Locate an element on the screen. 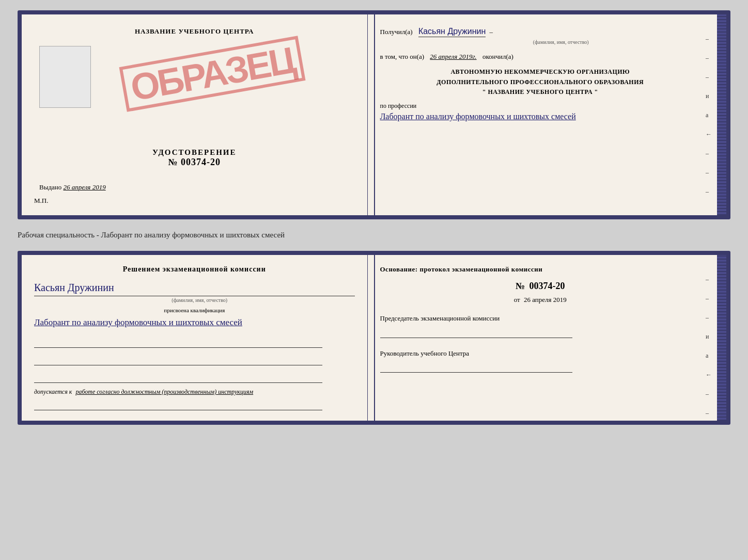 The height and width of the screenshot is (560, 748). bmark-6: ← is located at coordinates (709, 375).